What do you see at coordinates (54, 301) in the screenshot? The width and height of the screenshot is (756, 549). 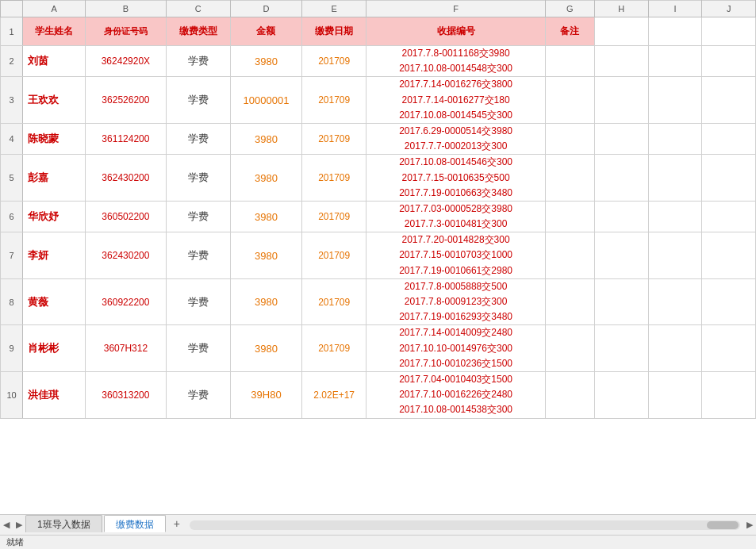 I see `cell-name: 黄薇` at bounding box center [54, 301].